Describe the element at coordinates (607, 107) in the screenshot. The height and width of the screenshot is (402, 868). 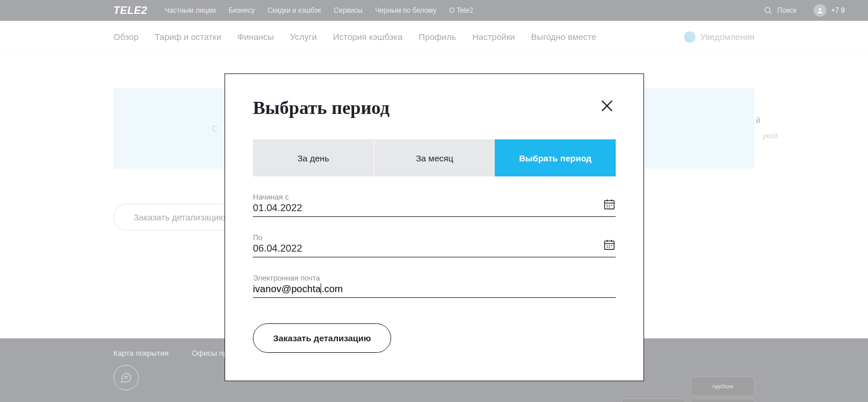
I see `close-button` at that location.